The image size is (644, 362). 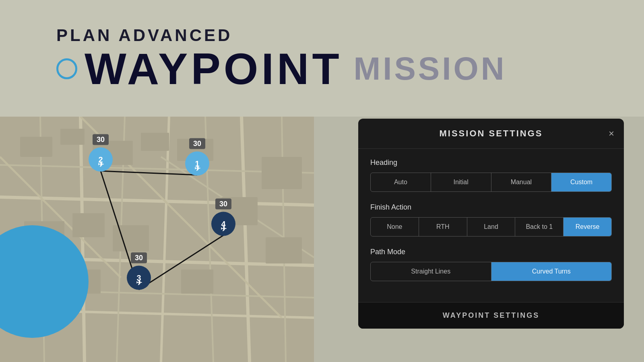 What do you see at coordinates (101, 159) in the screenshot?
I see `waypoint-2-number: 2` at bounding box center [101, 159].